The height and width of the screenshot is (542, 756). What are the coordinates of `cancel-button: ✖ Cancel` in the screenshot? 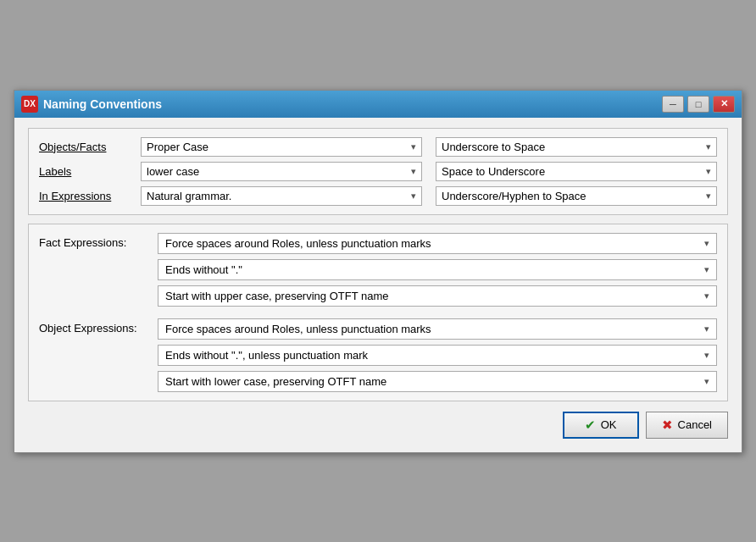 It's located at (687, 425).